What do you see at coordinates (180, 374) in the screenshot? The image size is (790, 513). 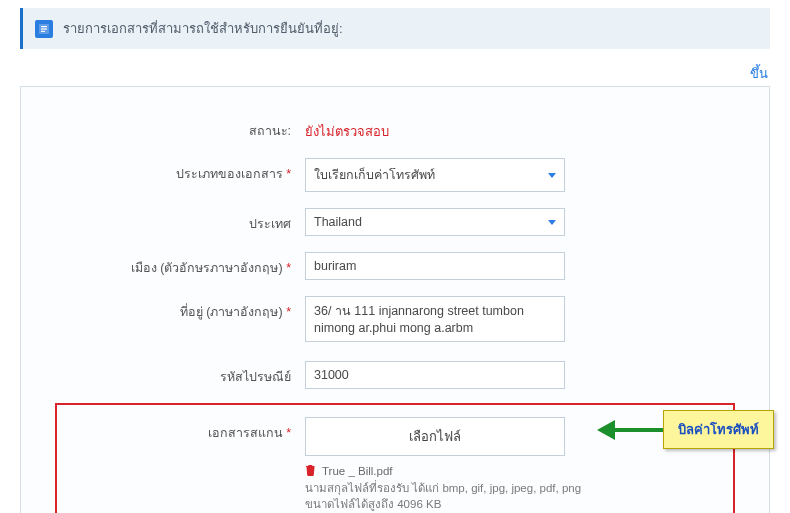 I see `label-postal: รหัสไปรษณีย์` at bounding box center [180, 374].